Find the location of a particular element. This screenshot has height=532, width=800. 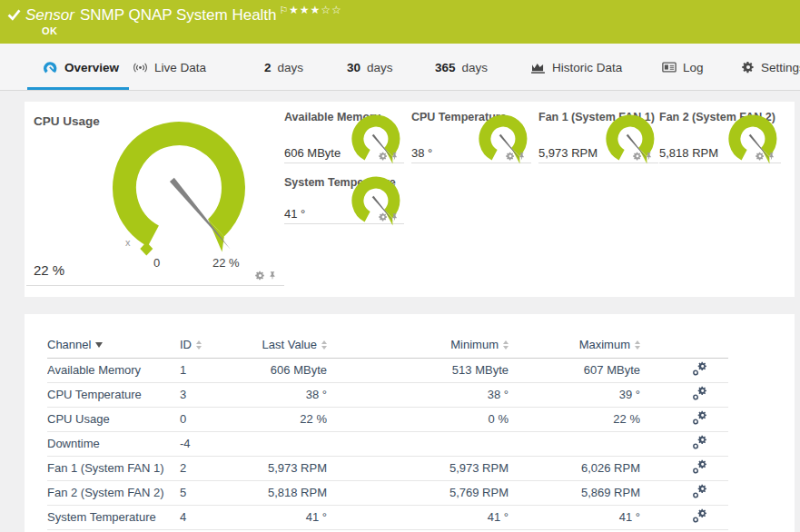

tab-historic-data: Historic Data is located at coordinates (576, 67).